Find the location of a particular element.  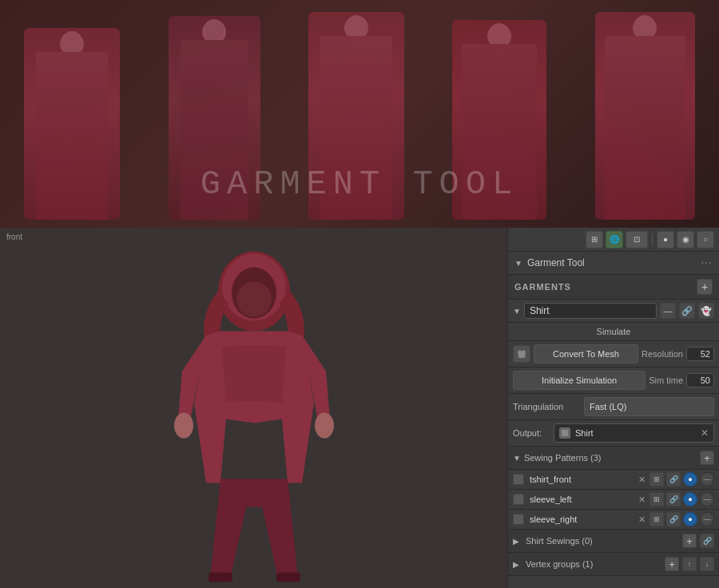

shirt-icon is located at coordinates (522, 354).